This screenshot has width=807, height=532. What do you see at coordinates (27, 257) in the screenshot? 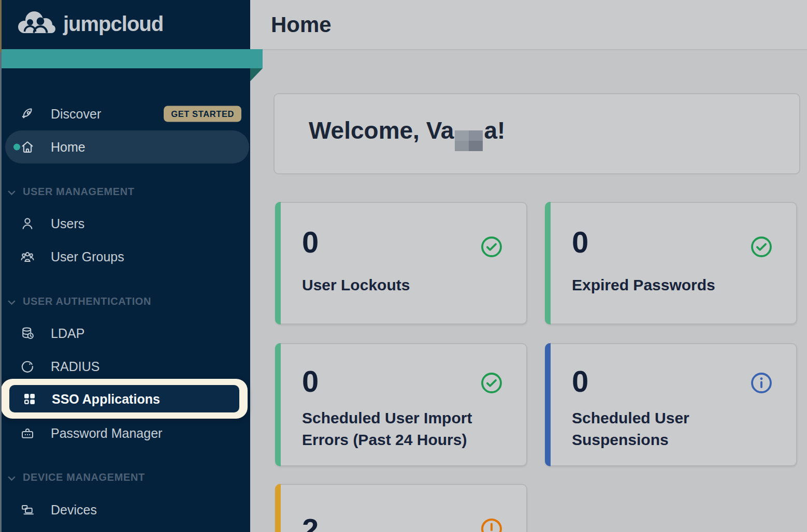
I see `user-group-icon` at bounding box center [27, 257].